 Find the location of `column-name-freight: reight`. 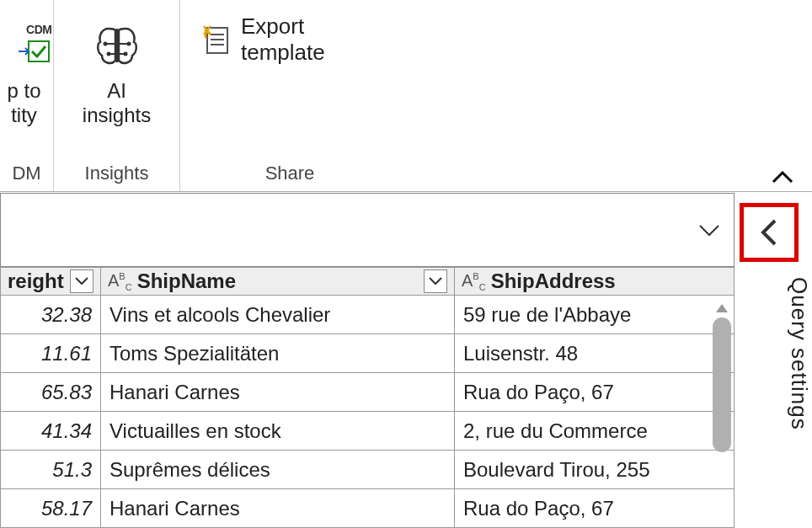

column-name-freight: reight is located at coordinates (35, 281).